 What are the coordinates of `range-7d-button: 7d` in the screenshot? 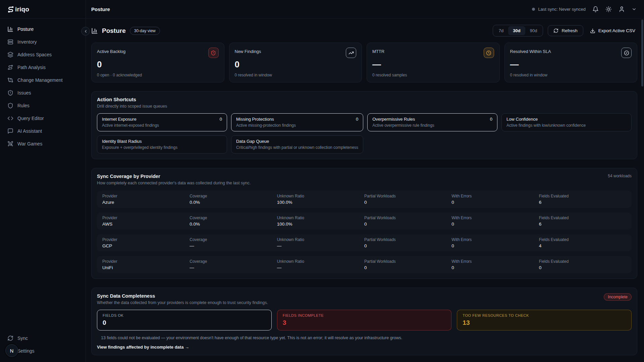 It's located at (501, 31).